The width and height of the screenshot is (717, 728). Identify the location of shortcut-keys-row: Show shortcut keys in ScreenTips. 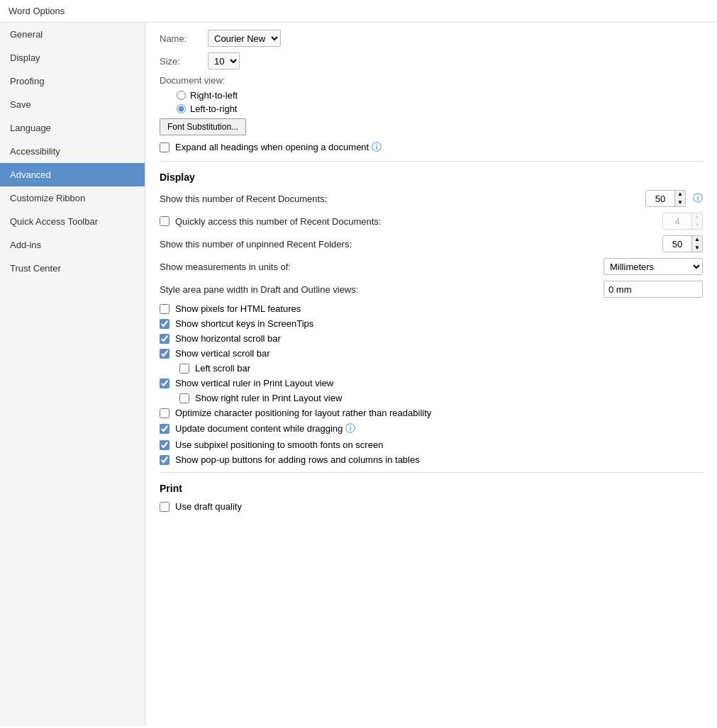
(431, 323).